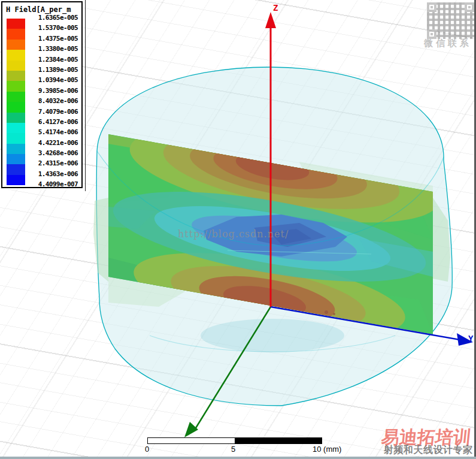 The width and height of the screenshot is (476, 459). Describe the element at coordinates (58, 40) in the screenshot. I see `legend-value: 1.4375e-005` at that location.